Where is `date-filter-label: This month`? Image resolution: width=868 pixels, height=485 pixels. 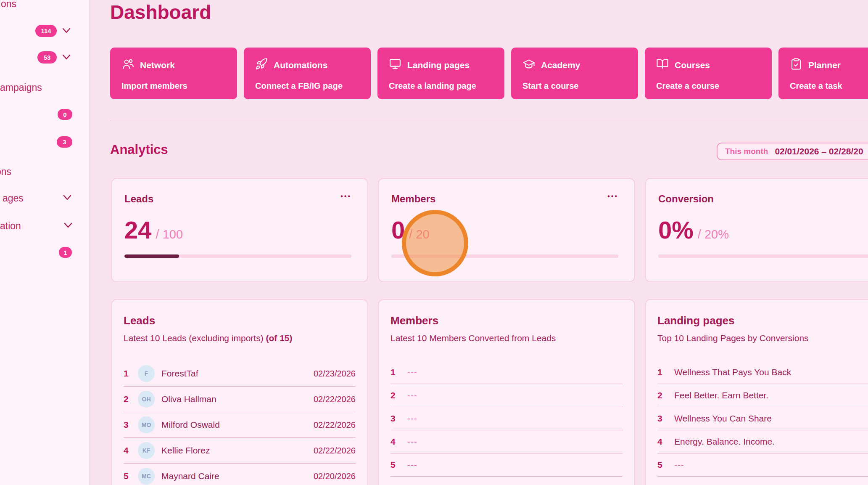
date-filter-label: This month is located at coordinates (747, 151).